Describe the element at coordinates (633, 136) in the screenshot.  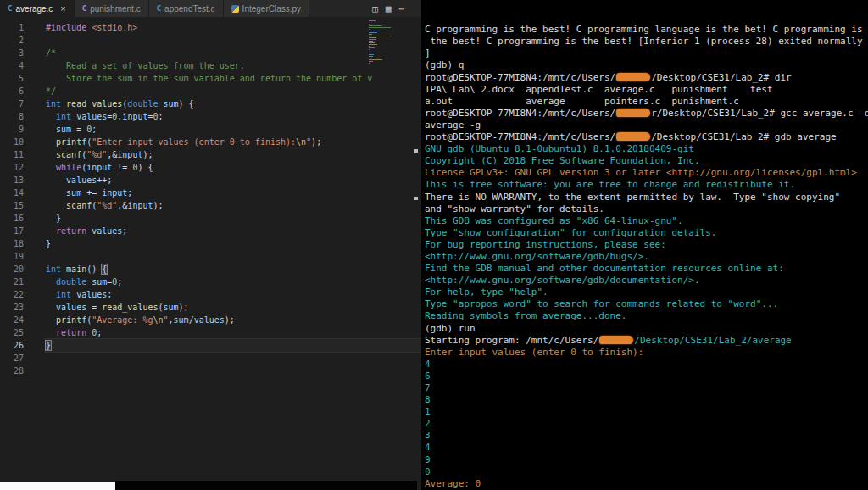
I see `redacted-username` at that location.